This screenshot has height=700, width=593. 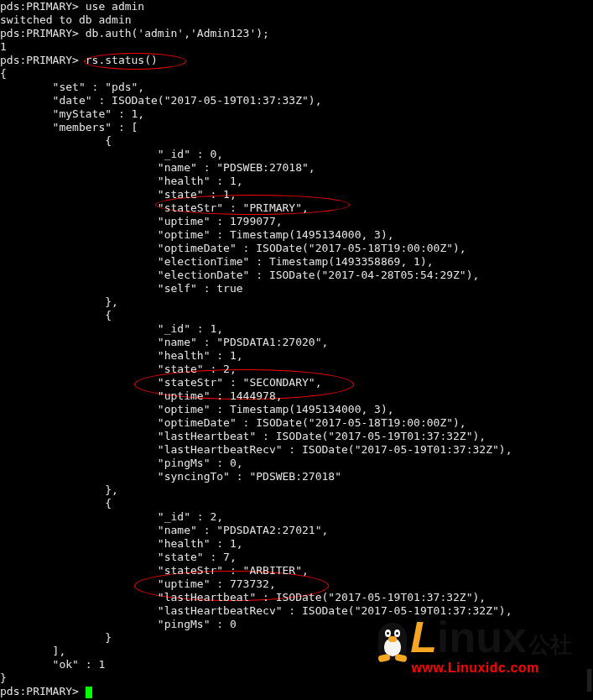 What do you see at coordinates (55, 316) in the screenshot?
I see `m1-open: {` at bounding box center [55, 316].